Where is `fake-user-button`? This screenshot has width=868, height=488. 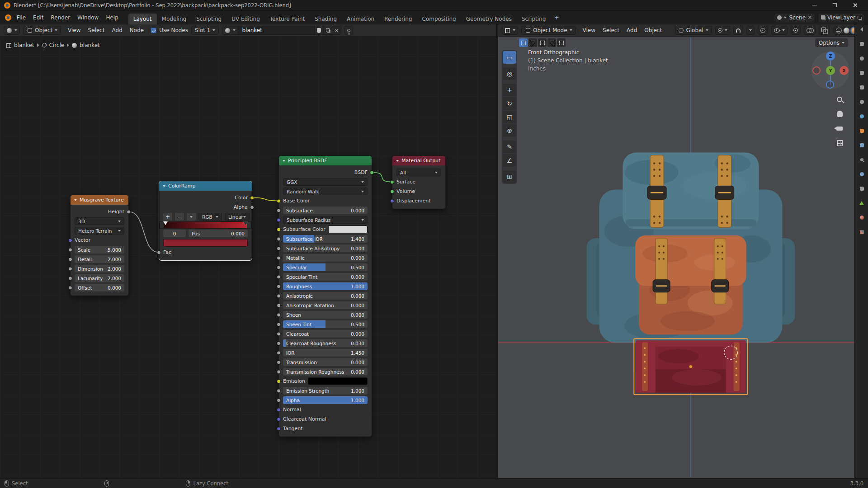
fake-user-button is located at coordinates (319, 30).